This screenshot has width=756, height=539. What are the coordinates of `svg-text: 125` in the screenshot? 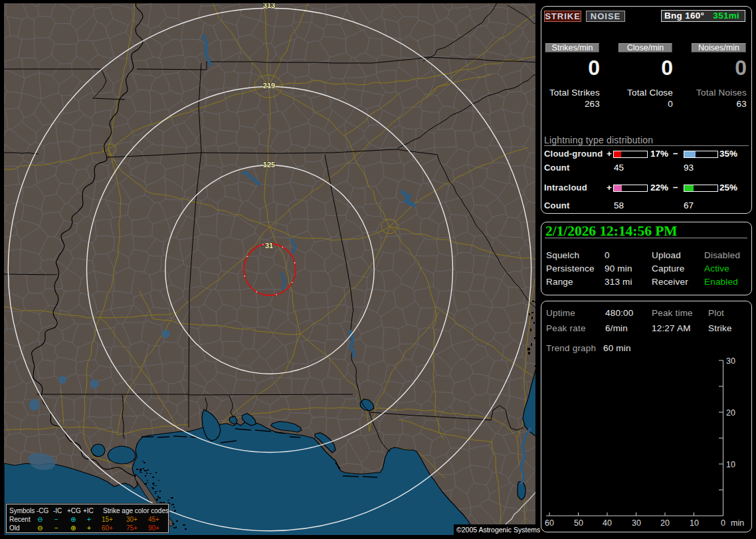 It's located at (269, 165).